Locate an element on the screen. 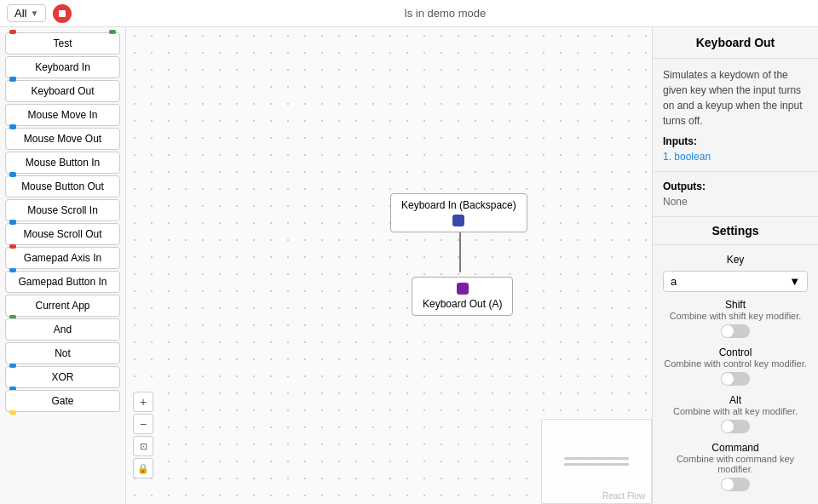 This screenshot has height=504, width=818. keyboard-out-node-label: Keyboard Out (A) is located at coordinates (462, 304).